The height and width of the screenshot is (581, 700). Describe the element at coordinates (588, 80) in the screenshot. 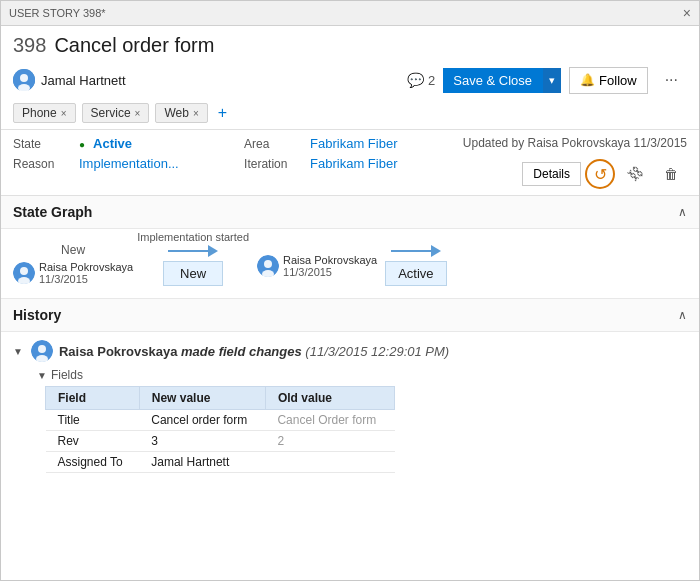

I see `bell-icon: 🔔` at that location.